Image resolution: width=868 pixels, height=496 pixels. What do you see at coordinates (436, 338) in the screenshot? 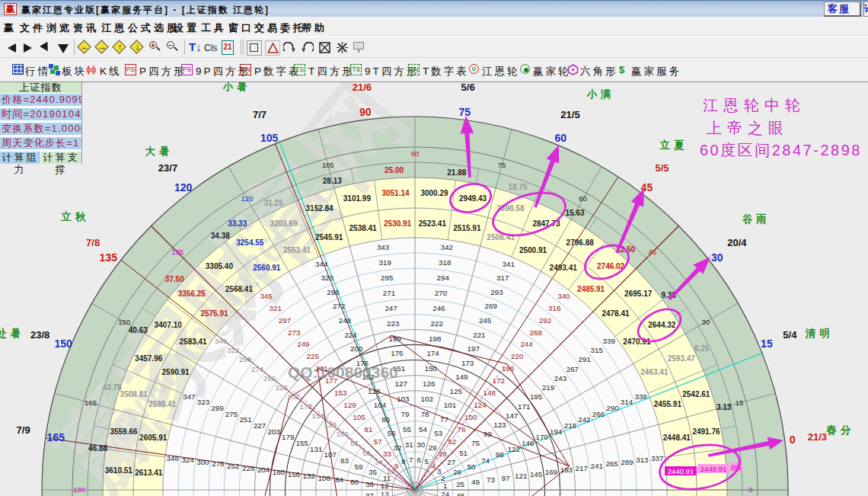
I see `svg-text: 198` at bounding box center [436, 338].